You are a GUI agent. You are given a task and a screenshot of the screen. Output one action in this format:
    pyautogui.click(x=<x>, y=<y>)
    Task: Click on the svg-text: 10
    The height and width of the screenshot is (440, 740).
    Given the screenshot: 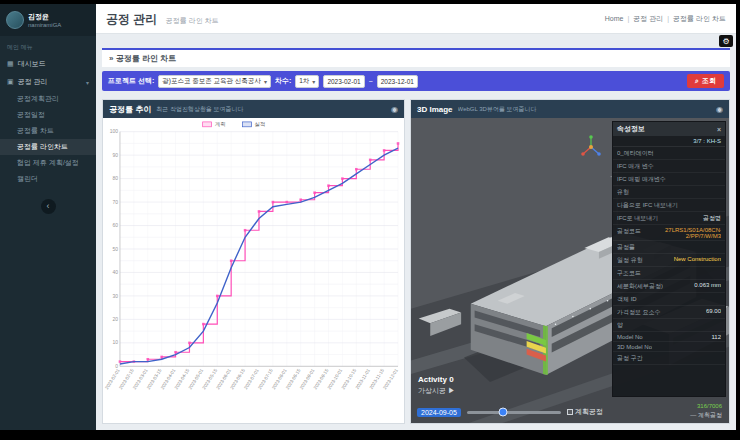 What is the action you would take?
    pyautogui.click(x=115, y=344)
    